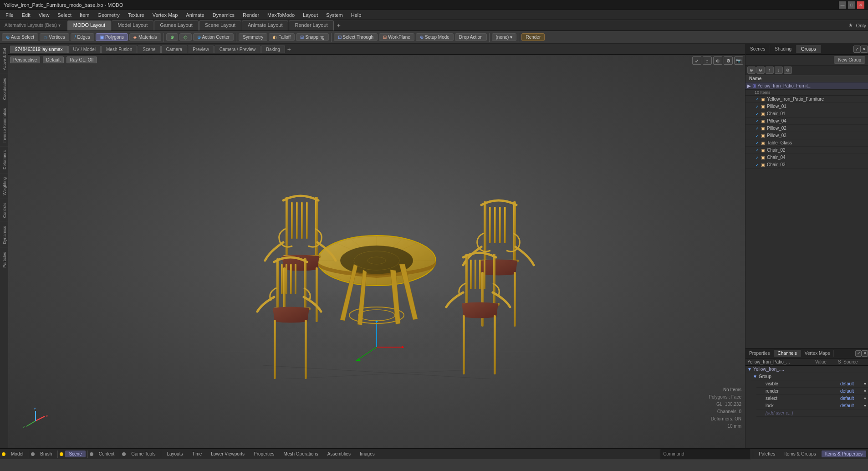 The width and height of the screenshot is (868, 471). I want to click on list-item: ✓ ▣ Pillow_04, so click(807, 121).